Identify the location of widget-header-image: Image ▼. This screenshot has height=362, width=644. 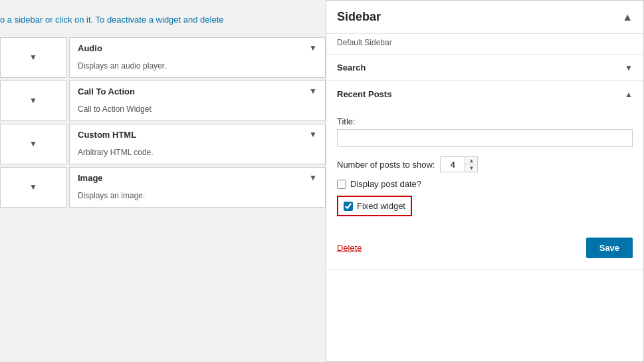
(197, 178).